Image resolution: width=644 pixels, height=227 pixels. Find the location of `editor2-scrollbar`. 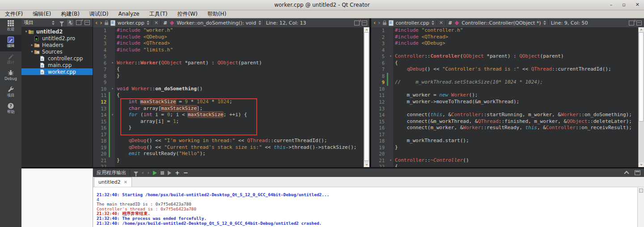

editor2-scrollbar is located at coordinates (641, 97).